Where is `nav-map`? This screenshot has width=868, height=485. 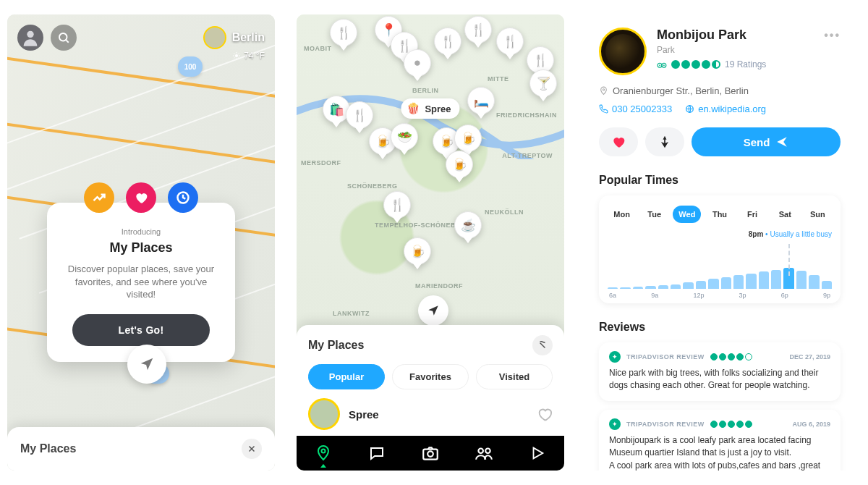
nav-map is located at coordinates (323, 453).